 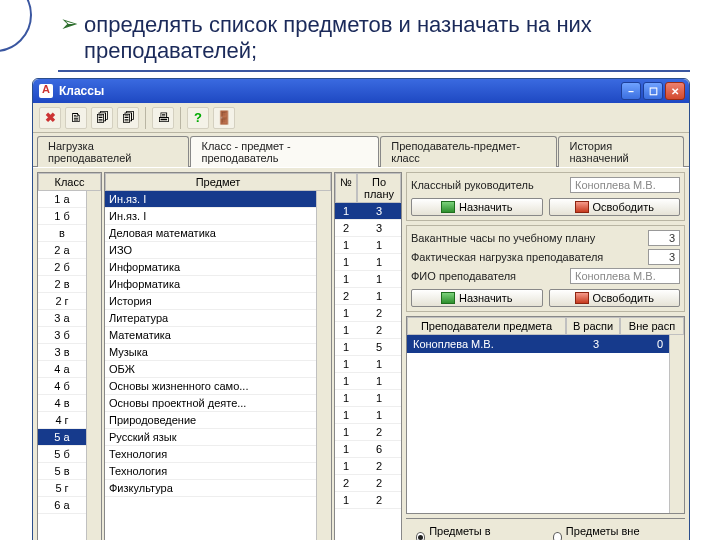 I want to click on plan-row: 22, so click(x=368, y=484).